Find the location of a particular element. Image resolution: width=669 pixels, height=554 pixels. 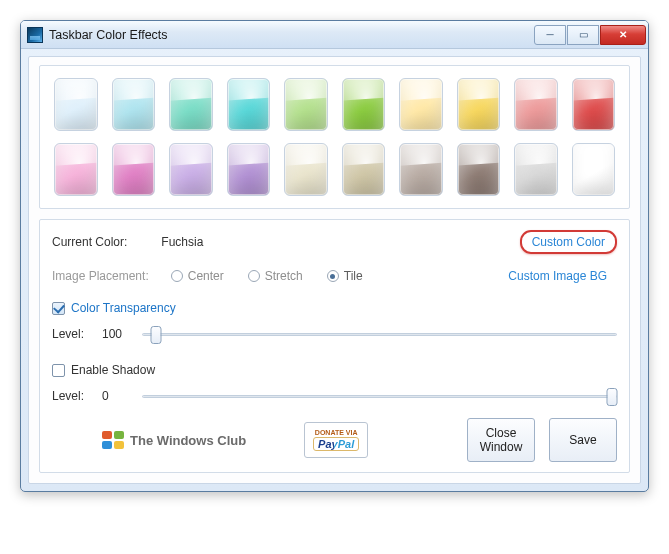

shadow-checkbox: Enable Shadow is located at coordinates (104, 370).